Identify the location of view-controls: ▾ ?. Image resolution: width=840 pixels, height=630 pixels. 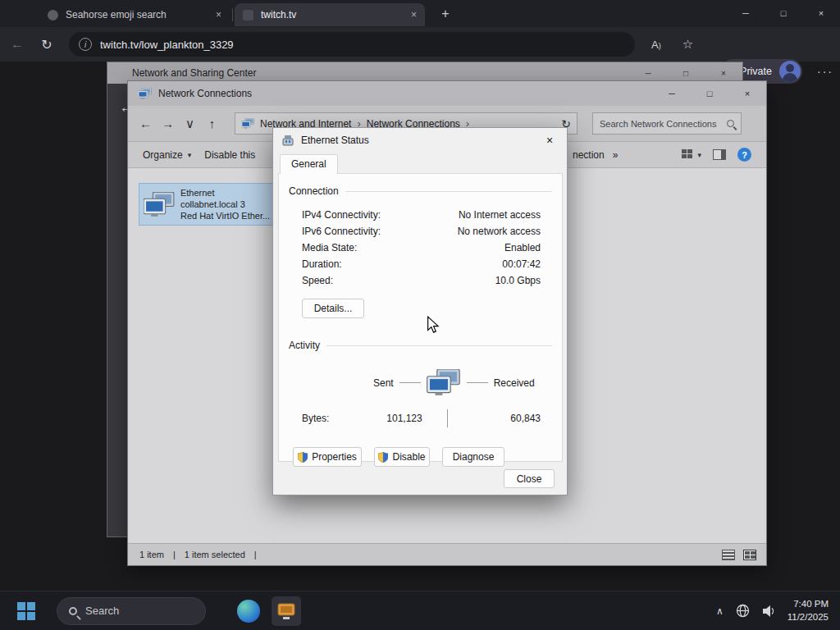
(717, 154).